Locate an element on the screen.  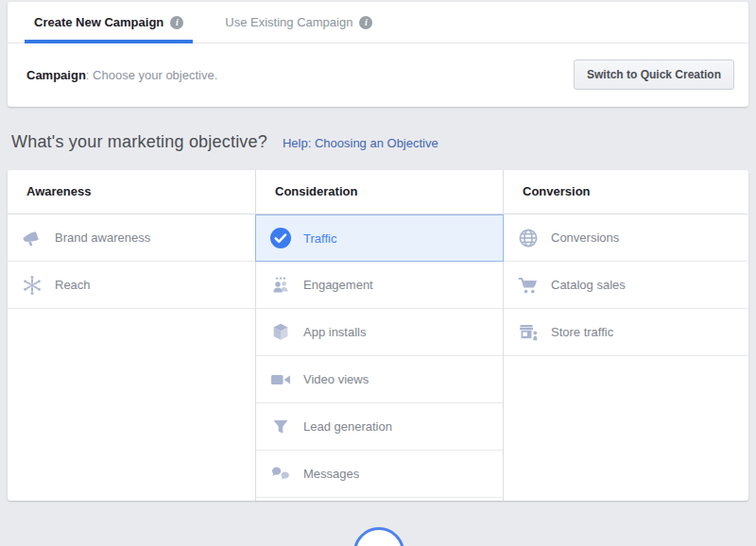
tab-label: Use Existing Campaign is located at coordinates (289, 23).